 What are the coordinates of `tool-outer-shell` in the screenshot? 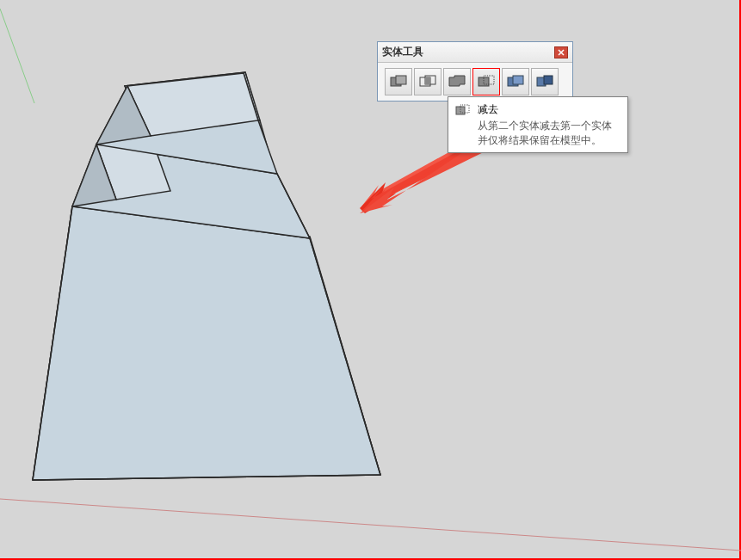 It's located at (398, 82).